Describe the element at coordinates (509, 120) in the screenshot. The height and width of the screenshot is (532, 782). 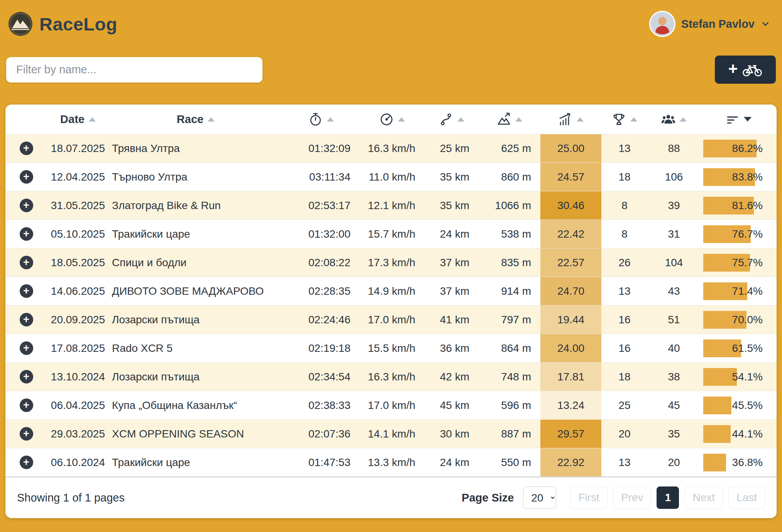
I see `header-elevation` at that location.